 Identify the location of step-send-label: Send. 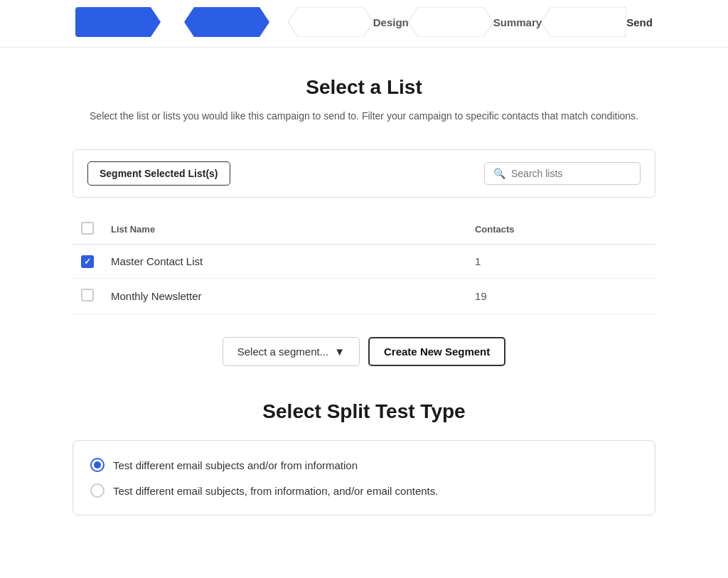
(640, 23).